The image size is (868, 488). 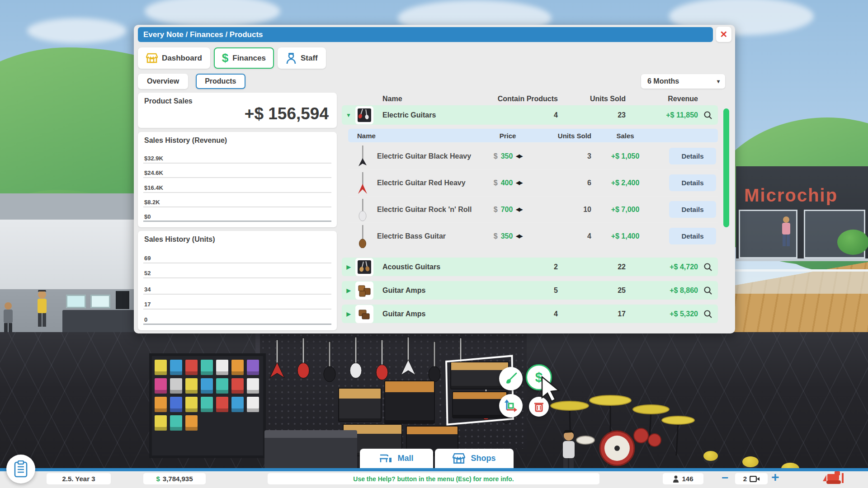 I want to click on window-title-bar: Every Note / Finances / Products, so click(x=425, y=34).